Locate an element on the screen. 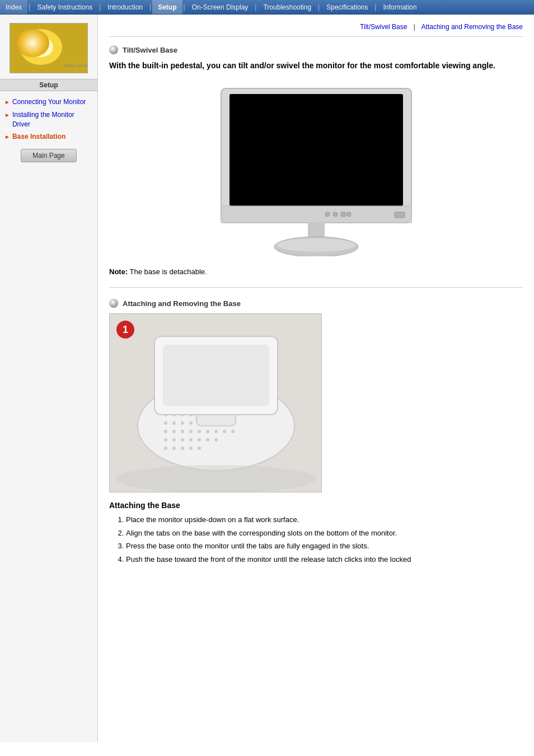  instruction-4: Push the base toward the front of the mo… is located at coordinates (325, 560).